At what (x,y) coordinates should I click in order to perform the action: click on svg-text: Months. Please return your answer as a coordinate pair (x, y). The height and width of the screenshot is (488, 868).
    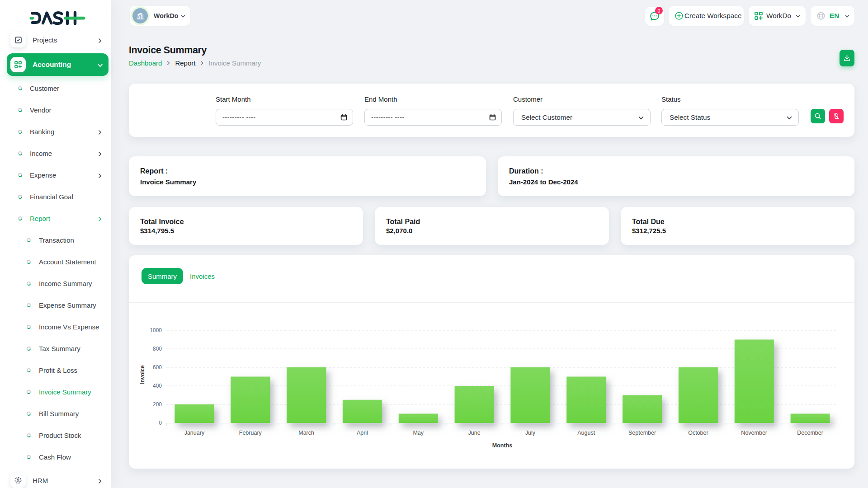
    Looking at the image, I should click on (502, 446).